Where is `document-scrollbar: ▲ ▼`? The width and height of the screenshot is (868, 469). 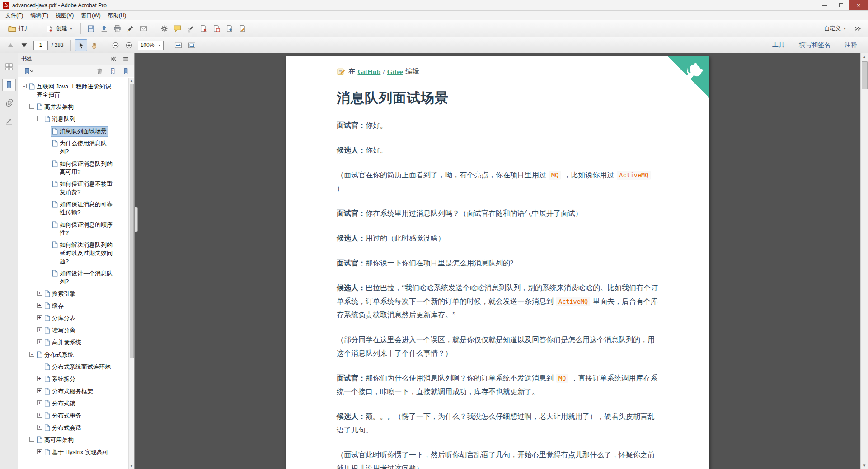
document-scrollbar: ▲ ▼ is located at coordinates (864, 261).